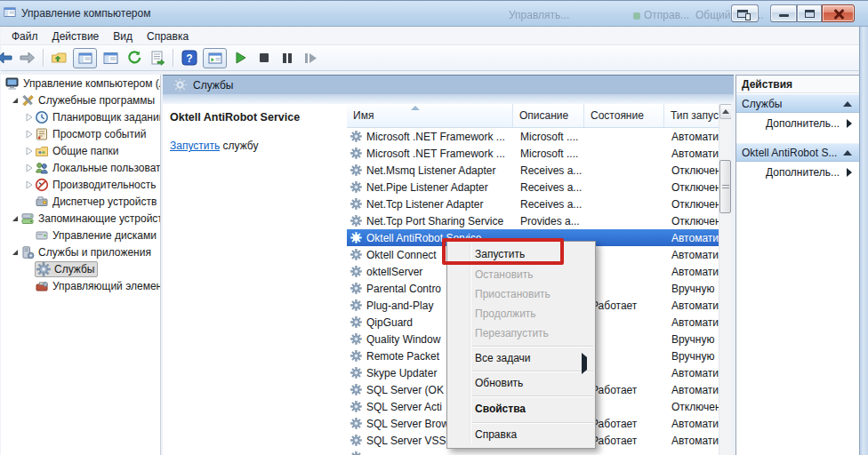 The width and height of the screenshot is (868, 455). Describe the element at coordinates (110, 59) in the screenshot. I see `properties-icon` at that location.